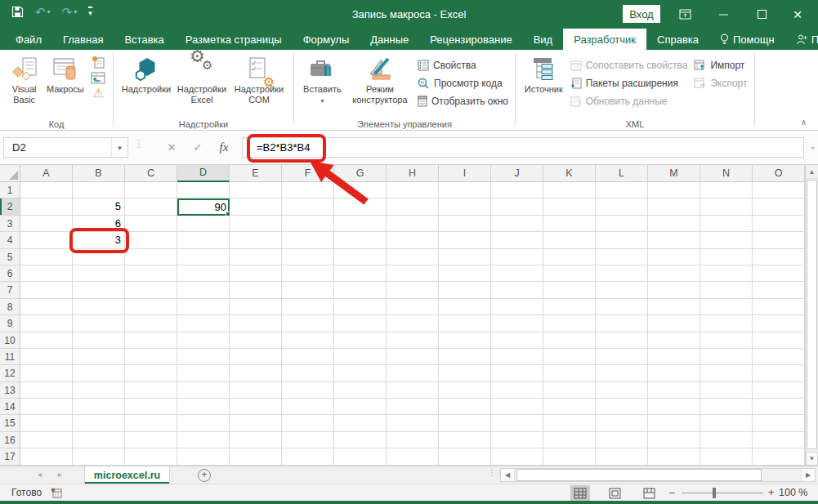  Describe the element at coordinates (413, 423) in the screenshot. I see `cell-H15` at that location.